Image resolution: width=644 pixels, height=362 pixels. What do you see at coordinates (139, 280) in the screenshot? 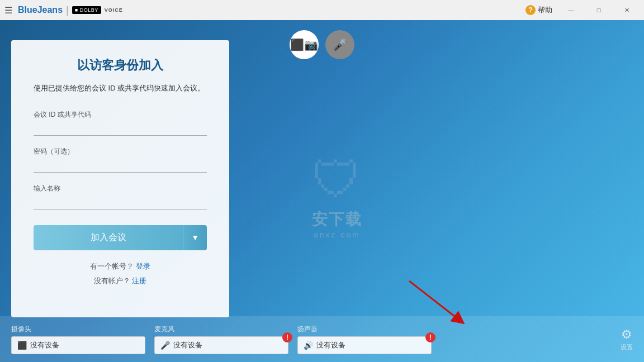
I see `register-link: 注册` at bounding box center [139, 280].